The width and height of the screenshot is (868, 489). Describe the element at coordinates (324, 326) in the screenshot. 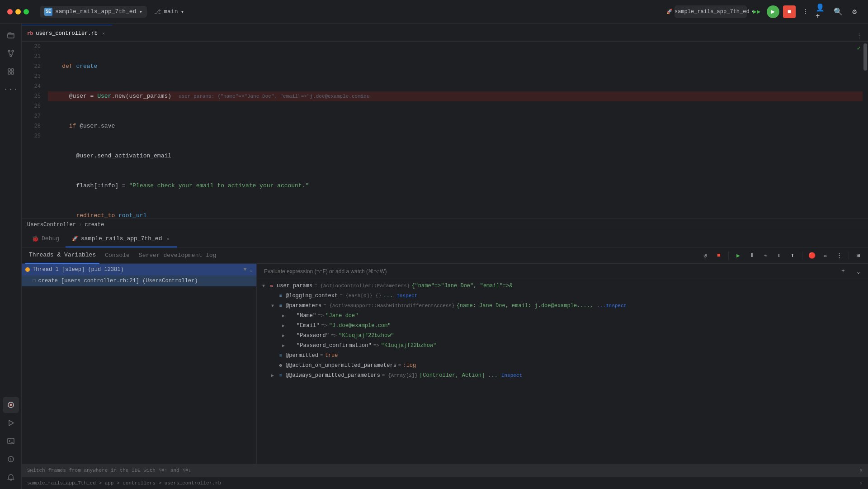

I see `var-type-email: =>` at that location.